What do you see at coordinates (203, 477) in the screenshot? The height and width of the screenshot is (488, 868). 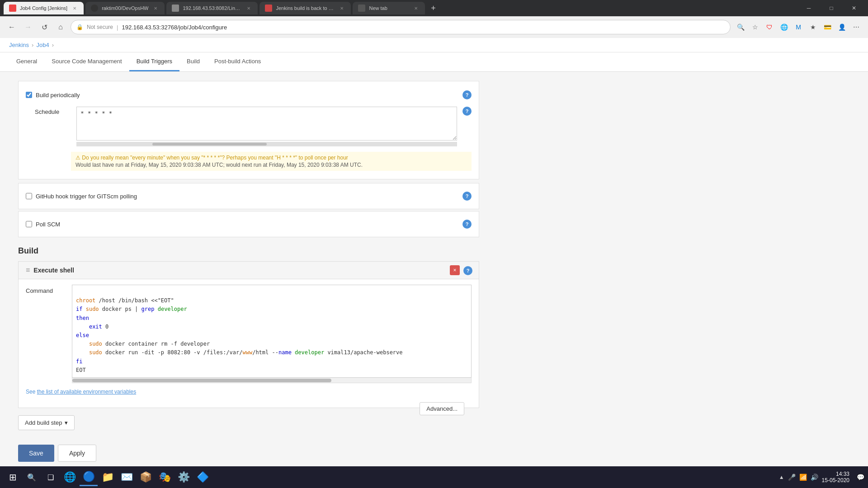 I see `taskbar-app3: 🔷` at bounding box center [203, 477].